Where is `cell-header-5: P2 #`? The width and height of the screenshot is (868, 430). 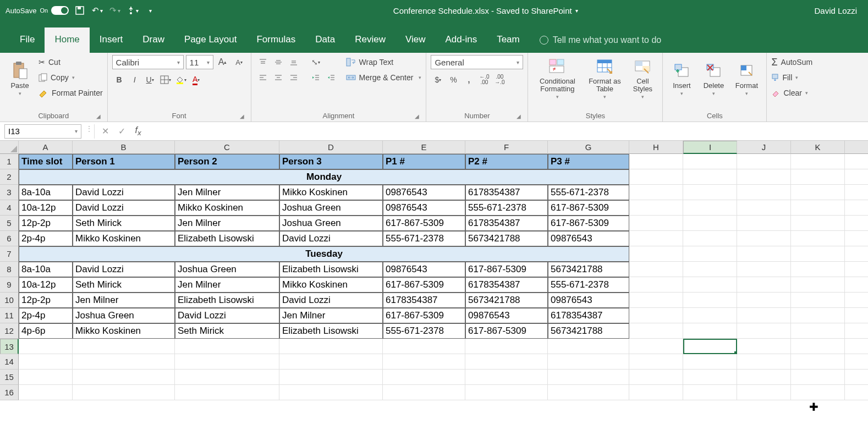
cell-header-5: P2 # is located at coordinates (507, 162).